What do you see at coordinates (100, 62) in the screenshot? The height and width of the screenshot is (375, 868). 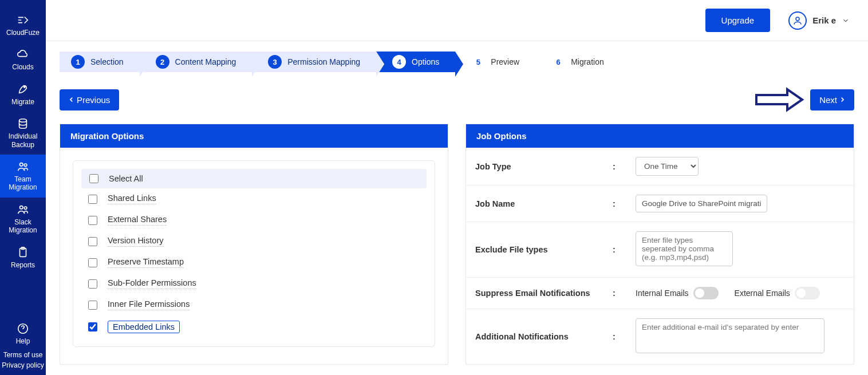 I see `wizard-step-selection: 1 Selection` at bounding box center [100, 62].